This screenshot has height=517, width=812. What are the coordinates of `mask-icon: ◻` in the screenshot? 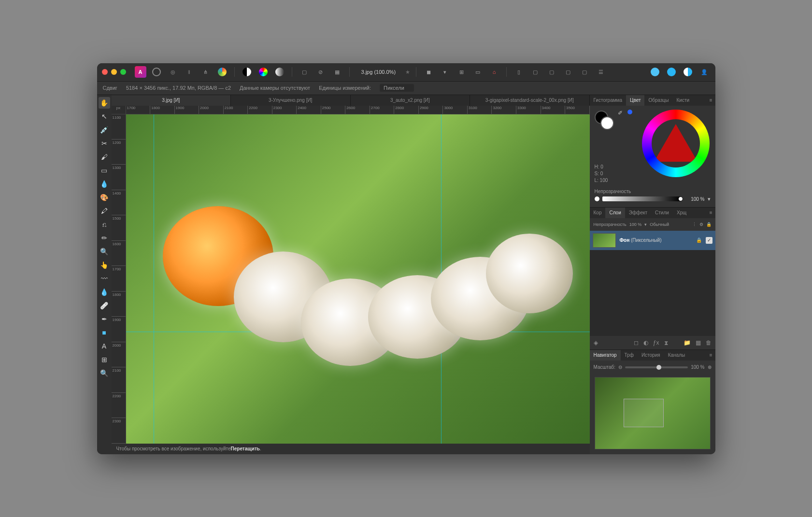 It's located at (636, 343).